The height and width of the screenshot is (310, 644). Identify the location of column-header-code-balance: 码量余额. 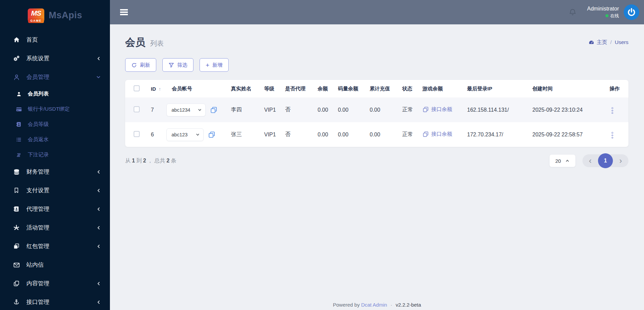
(348, 89).